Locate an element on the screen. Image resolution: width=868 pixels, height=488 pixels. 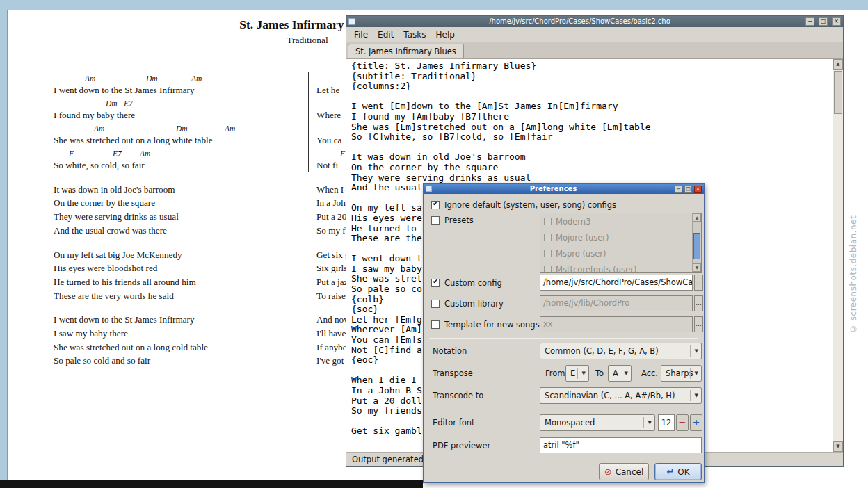
template-browse-button: ... is located at coordinates (698, 324).